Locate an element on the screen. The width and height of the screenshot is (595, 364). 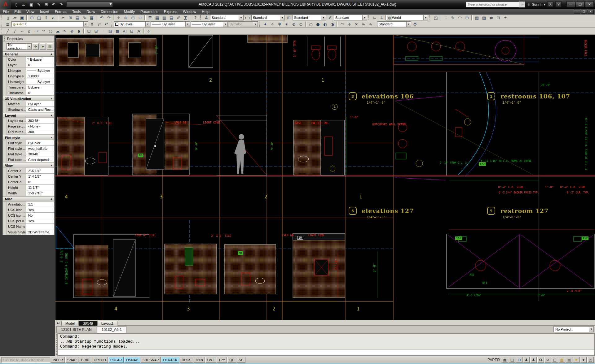
search-input is located at coordinates (492, 4).